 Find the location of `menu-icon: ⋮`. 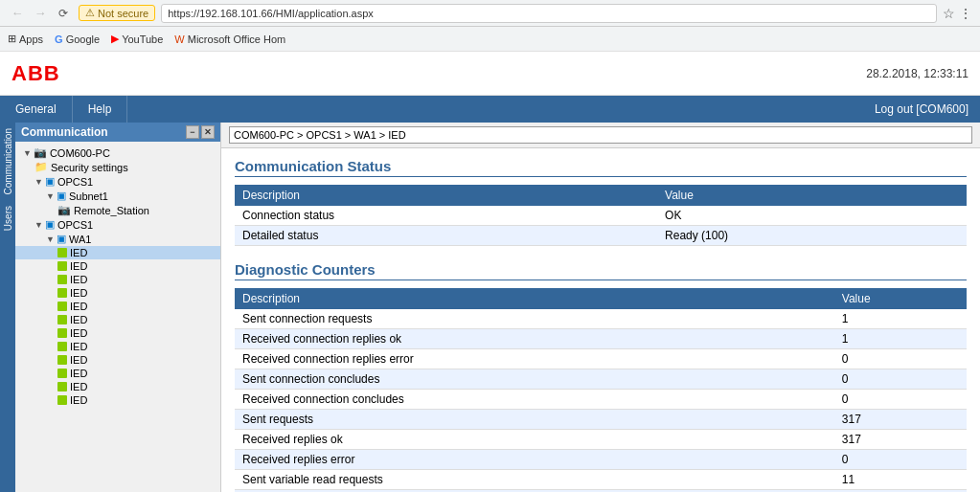

menu-icon: ⋮ is located at coordinates (966, 13).